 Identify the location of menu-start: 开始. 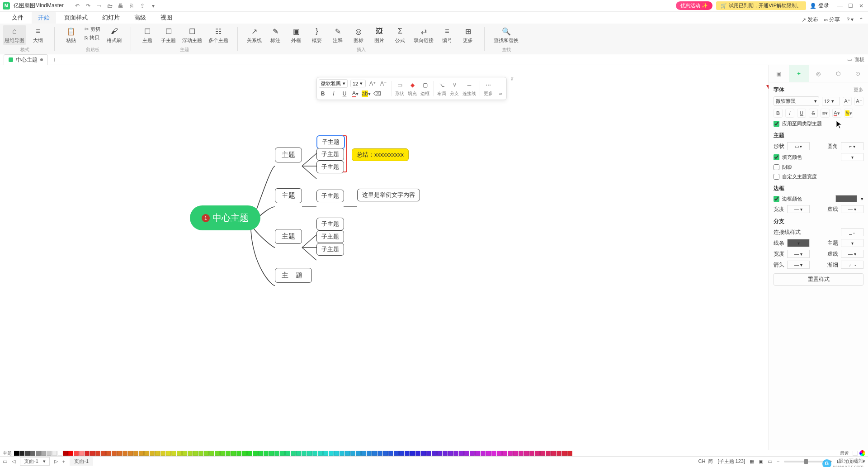
(44, 18).